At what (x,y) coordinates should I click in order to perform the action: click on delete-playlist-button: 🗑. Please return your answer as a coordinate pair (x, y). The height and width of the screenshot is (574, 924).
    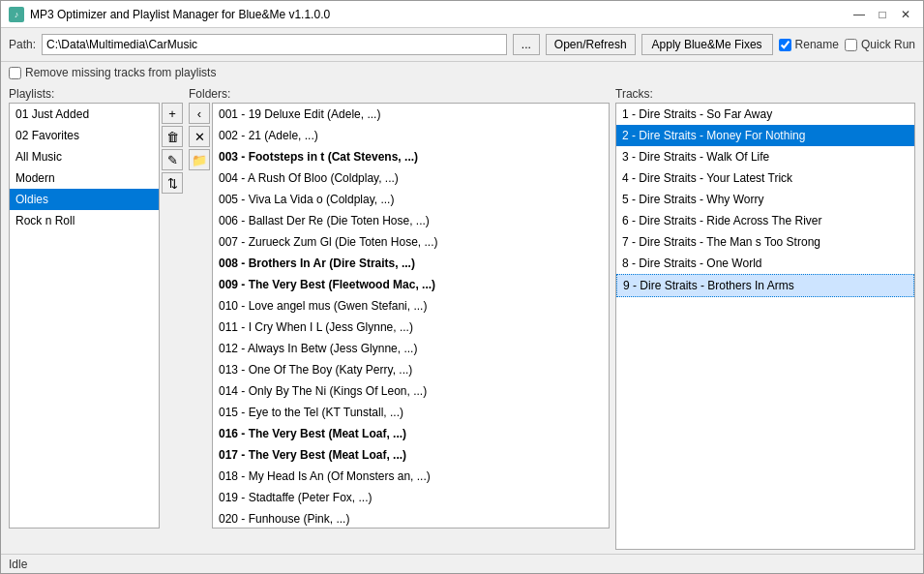
    Looking at the image, I should click on (172, 136).